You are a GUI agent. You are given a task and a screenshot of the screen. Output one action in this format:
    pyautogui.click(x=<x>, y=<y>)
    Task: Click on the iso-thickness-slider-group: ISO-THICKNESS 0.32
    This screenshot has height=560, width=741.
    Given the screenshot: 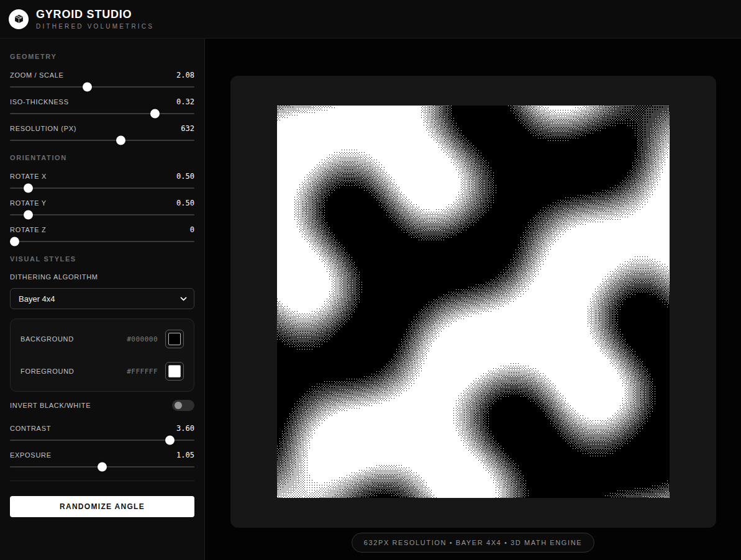 What is the action you would take?
    pyautogui.click(x=102, y=106)
    